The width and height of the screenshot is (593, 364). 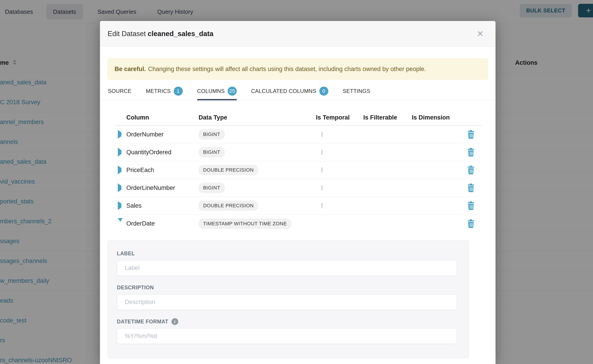 I want to click on column-row: PriceEach DOUBLE PRECISION, so click(x=298, y=170).